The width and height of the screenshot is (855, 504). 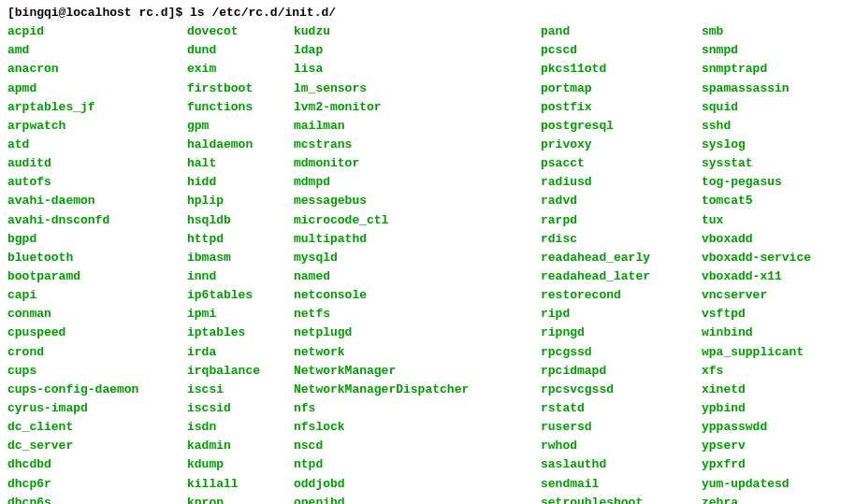 What do you see at coordinates (240, 108) in the screenshot?
I see `file-entry: functions` at bounding box center [240, 108].